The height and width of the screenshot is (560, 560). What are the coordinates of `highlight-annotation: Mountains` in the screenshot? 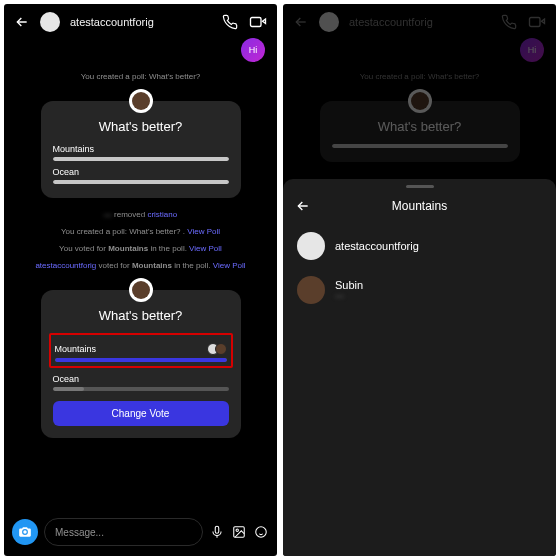 It's located at (141, 350).